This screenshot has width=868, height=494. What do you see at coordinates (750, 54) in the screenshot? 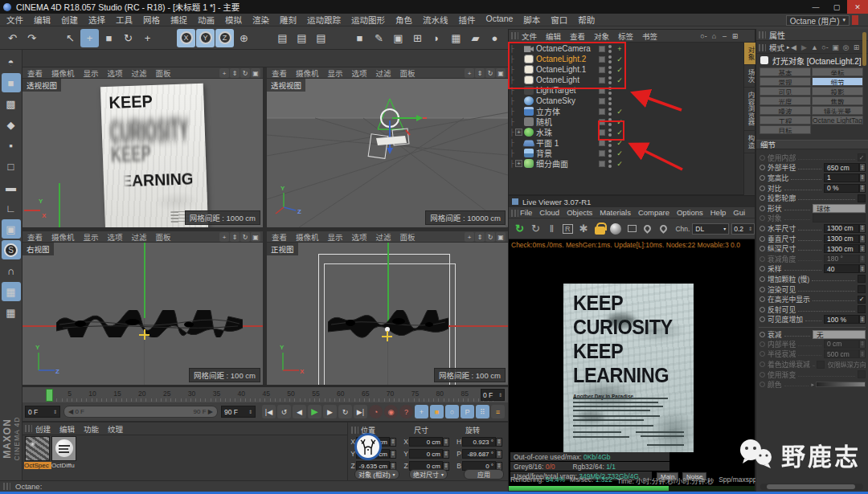
I see `side-tab: 对象` at bounding box center [750, 54].